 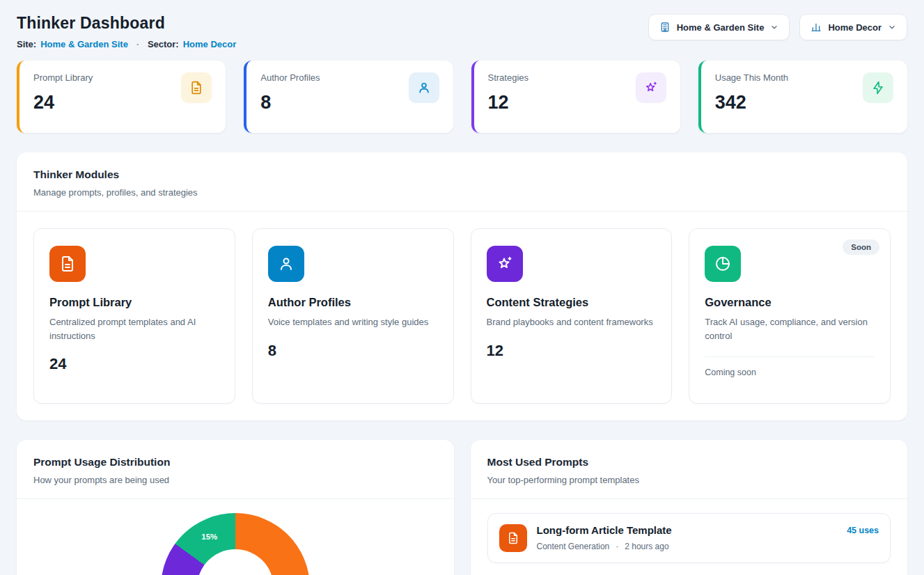 I want to click on stat-text: Strategies 12, so click(x=508, y=96).